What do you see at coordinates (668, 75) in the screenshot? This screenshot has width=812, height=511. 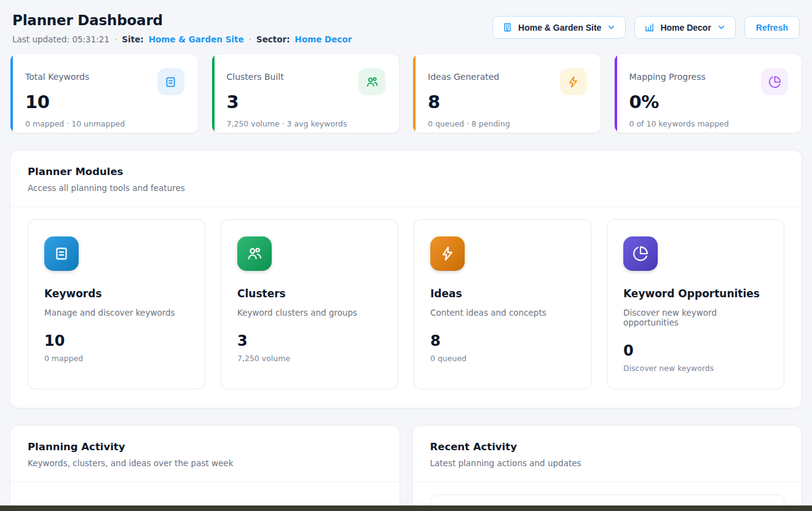 I see `stat-title: Mapping Progress` at bounding box center [668, 75].